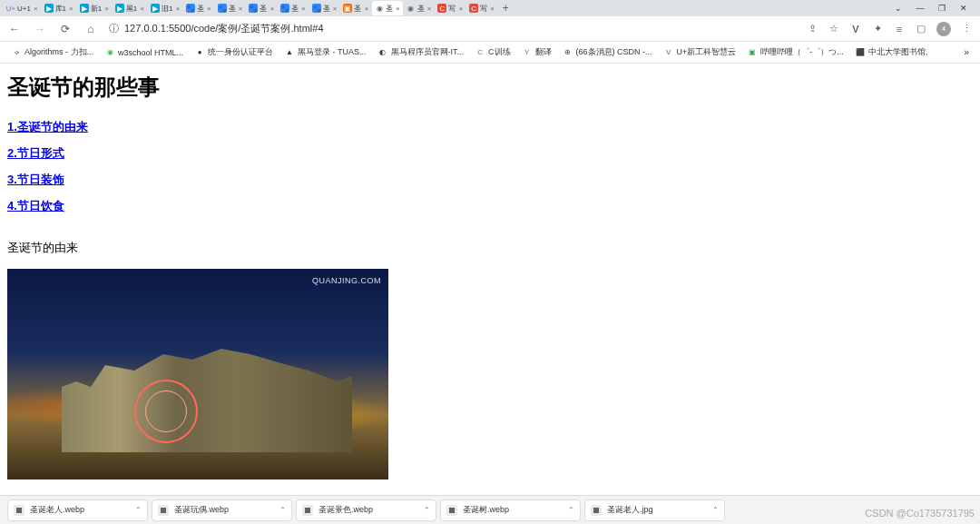 This screenshot has width=980, height=524. I want to click on bookmark-item: ▲黑马登录 - TUAS..., so click(325, 53).